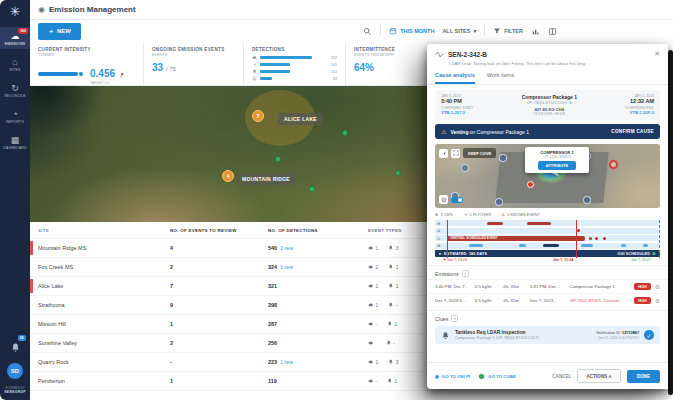  Describe the element at coordinates (16, 140) in the screenshot. I see `dashboard-icon: ▦` at that location.